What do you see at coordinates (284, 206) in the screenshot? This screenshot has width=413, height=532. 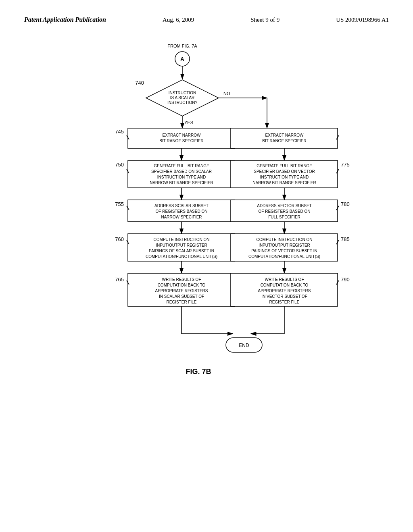 I see `box-780-text1: ADDRESS VECTOR SUBSET` at bounding box center [284, 206].